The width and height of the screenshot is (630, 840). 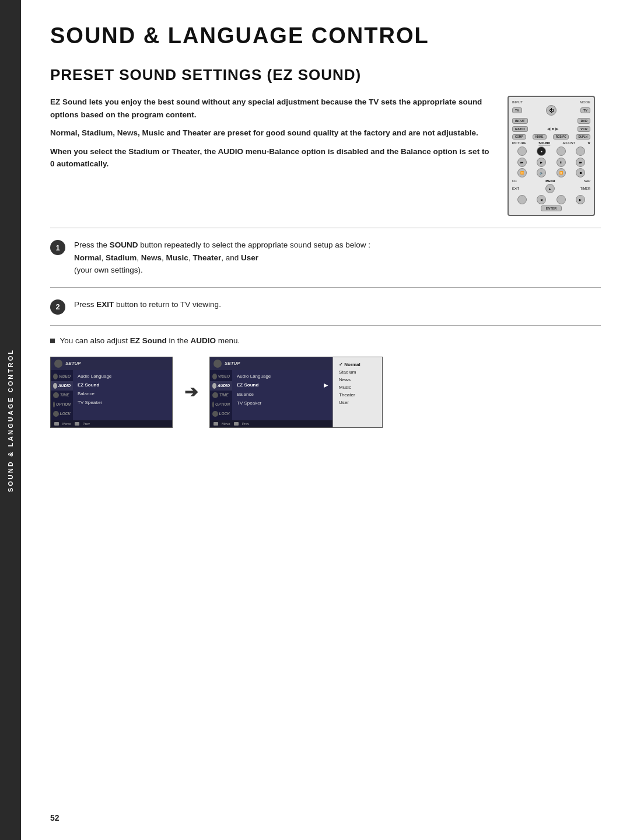 I want to click on remote-ff-btn: ⏭, so click(x=580, y=162).